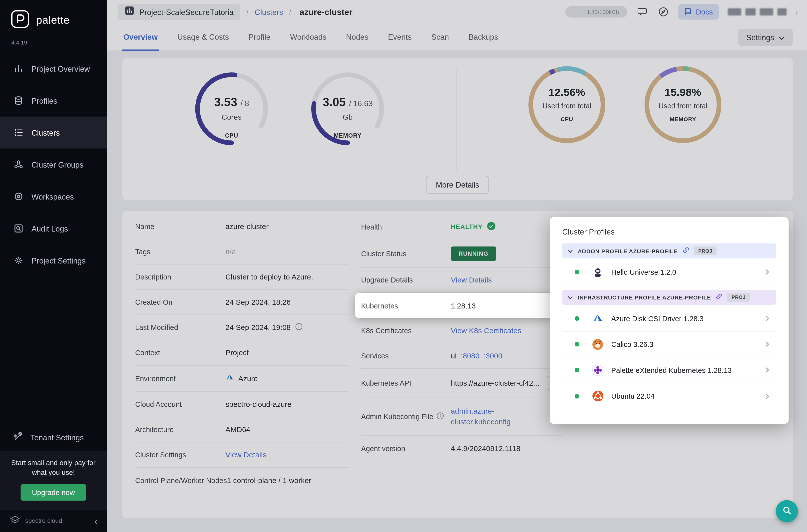  Describe the element at coordinates (471, 280) in the screenshot. I see `upgrade-view-details-link: View Details` at that location.